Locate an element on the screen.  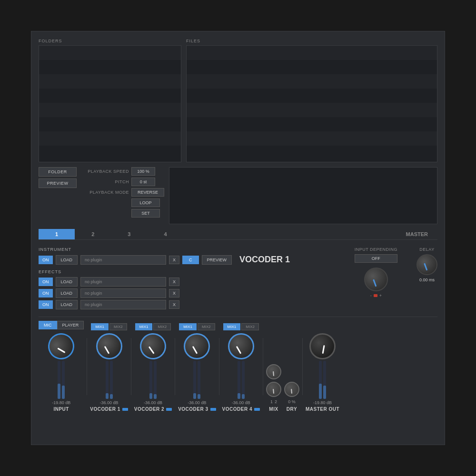
controls-row: FOLDER PREVIEW PLAYBACK SPEED 100 % PITC… is located at coordinates (101, 192).